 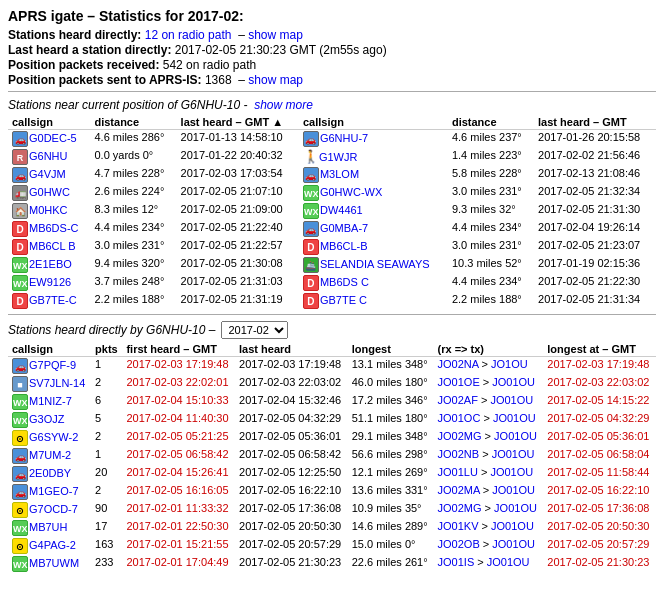 I want to click on near-table-row: 🚗G0DEC-5 4.6 miles 286° 2017-01-13 14:58…, so click(x=332, y=140).